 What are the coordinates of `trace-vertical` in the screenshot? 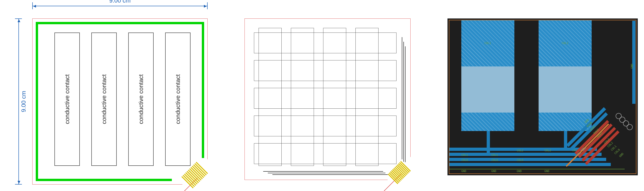 It's located at (634, 62).